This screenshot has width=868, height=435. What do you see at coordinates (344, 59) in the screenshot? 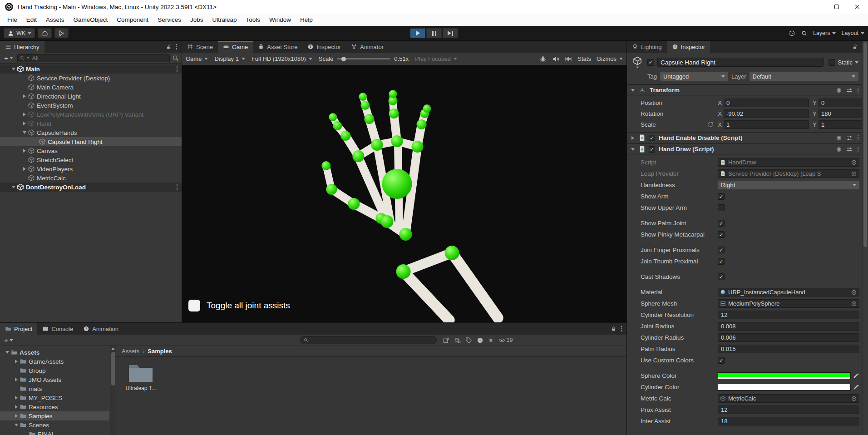
I see `scale-slider-knob` at bounding box center [344, 59].